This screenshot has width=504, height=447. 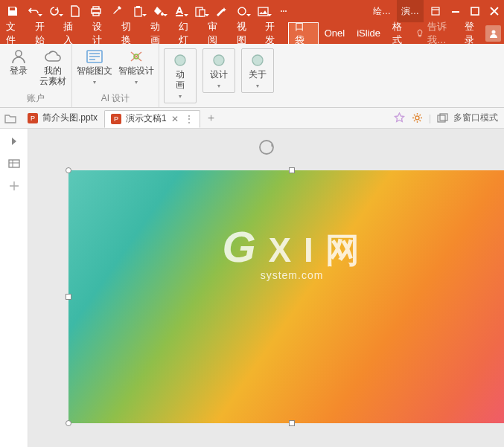 What do you see at coordinates (36, 76) in the screenshot?
I see `ribbon-group-account: 登录 我的 云素材 账户` at bounding box center [36, 76].